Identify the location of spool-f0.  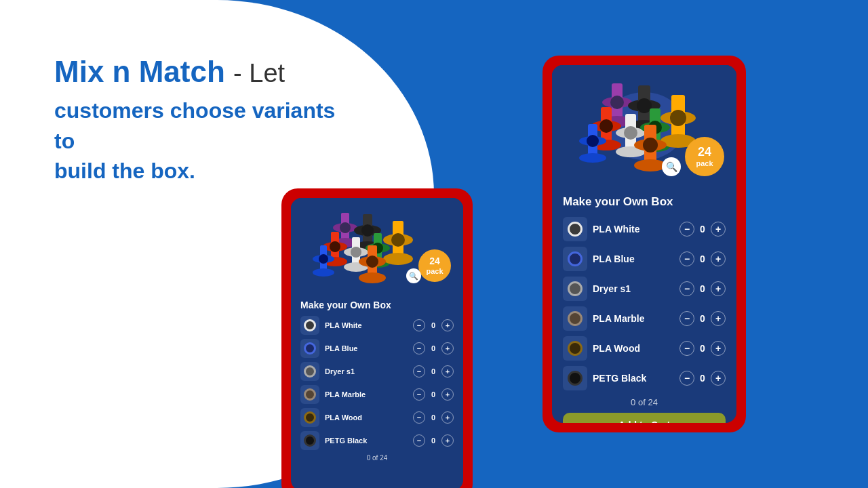
(310, 325).